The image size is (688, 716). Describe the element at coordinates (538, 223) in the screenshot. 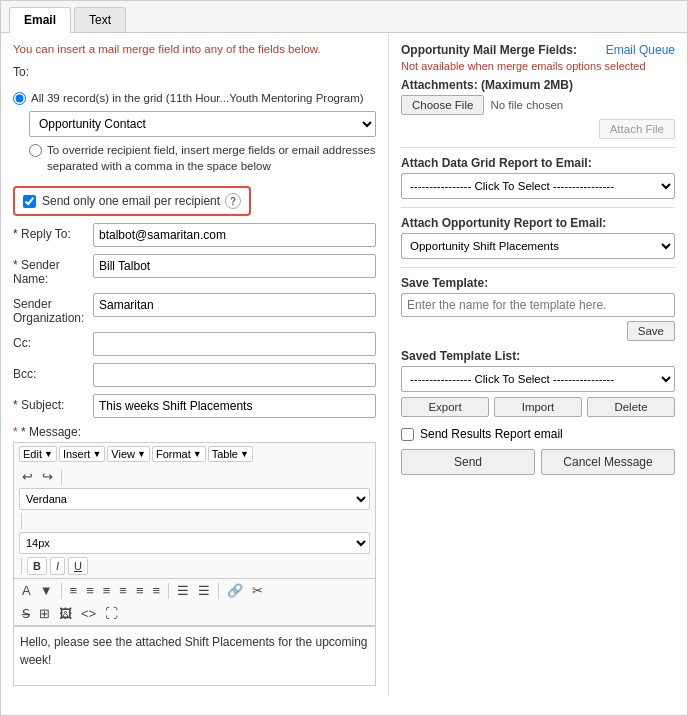

I see `opportunity-report-title: Attach Opportunity Report to Email:` at that location.